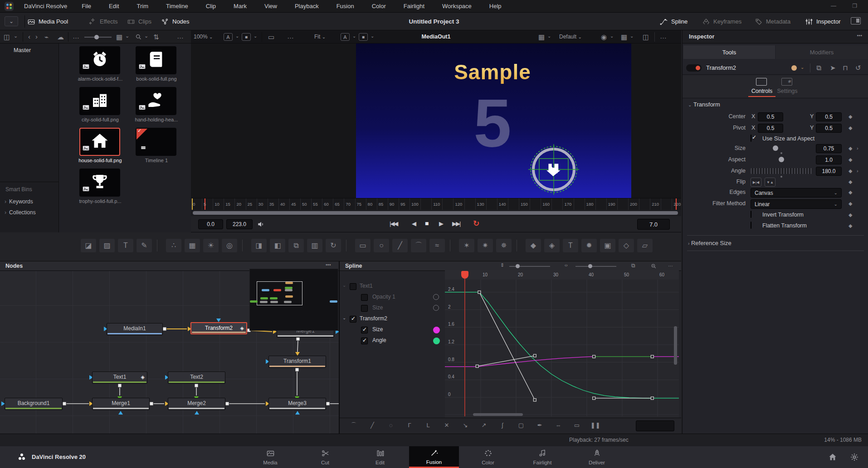 Image resolution: width=868 pixels, height=468 pixels. What do you see at coordinates (270, 457) in the screenshot?
I see `page-tab-media: Media` at bounding box center [270, 457].